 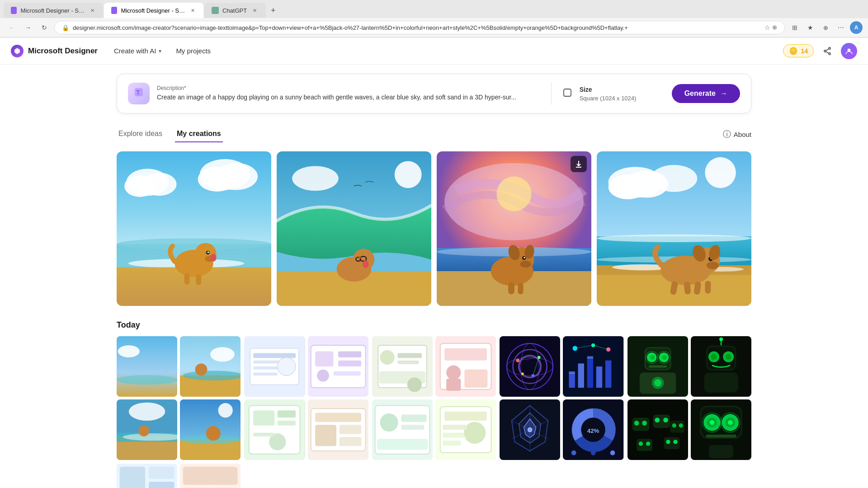 What do you see at coordinates (768, 28) in the screenshot?
I see `bookmark-icon: ☆` at bounding box center [768, 28].